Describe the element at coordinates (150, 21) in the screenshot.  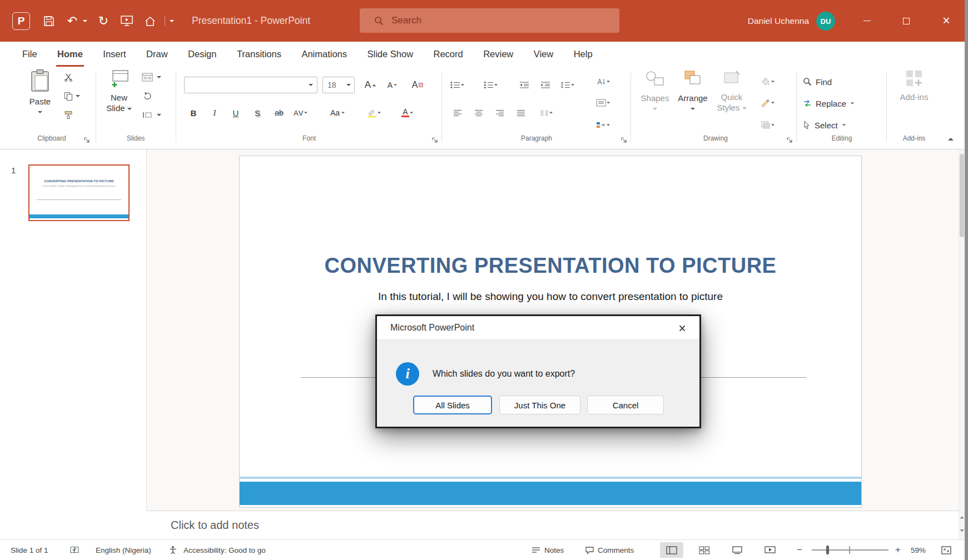
I see `home-quick-button` at that location.